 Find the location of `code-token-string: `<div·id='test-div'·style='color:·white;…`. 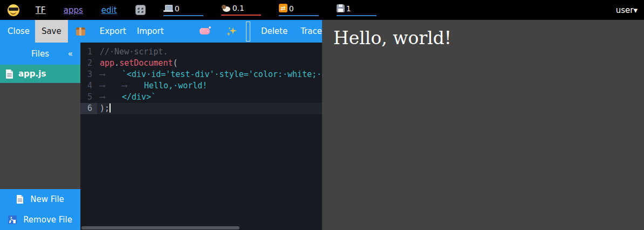

code-token-string: `<div·id='test-div'·style='color:·white;… is located at coordinates (222, 74).